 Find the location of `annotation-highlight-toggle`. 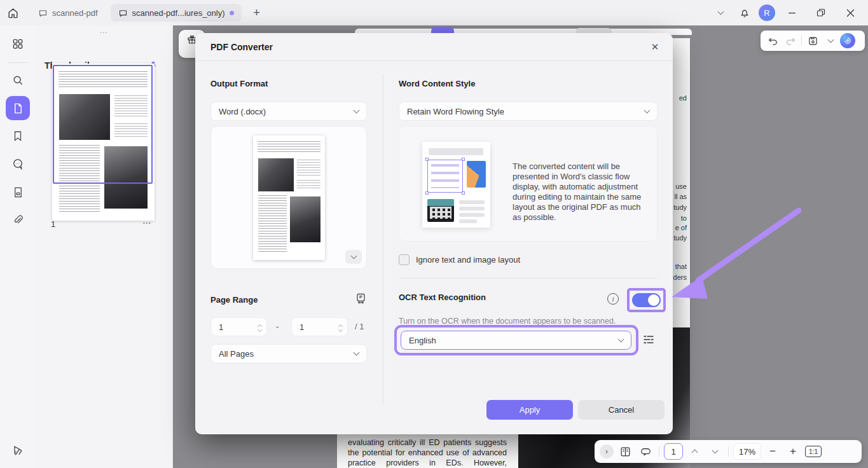

annotation-highlight-toggle is located at coordinates (646, 300).